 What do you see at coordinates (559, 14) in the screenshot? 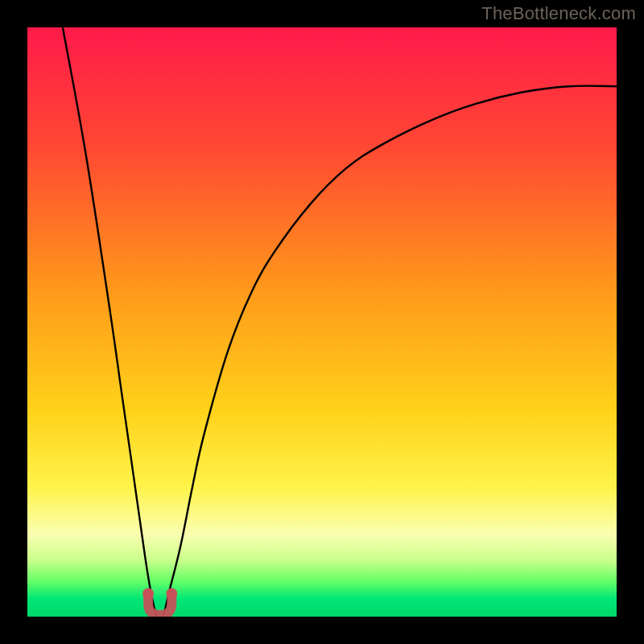
I see `watermark-text: TheBottleneck.com` at bounding box center [559, 14].